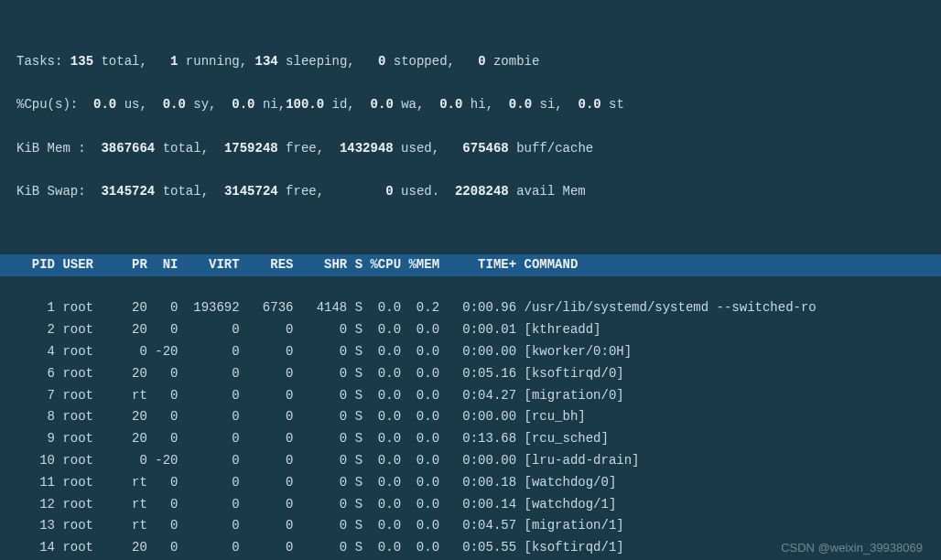  Describe the element at coordinates (470, 265) in the screenshot. I see `process-table-header: PID USER PR NI VIRT RES SHR S %CPU %MEM …` at that location.